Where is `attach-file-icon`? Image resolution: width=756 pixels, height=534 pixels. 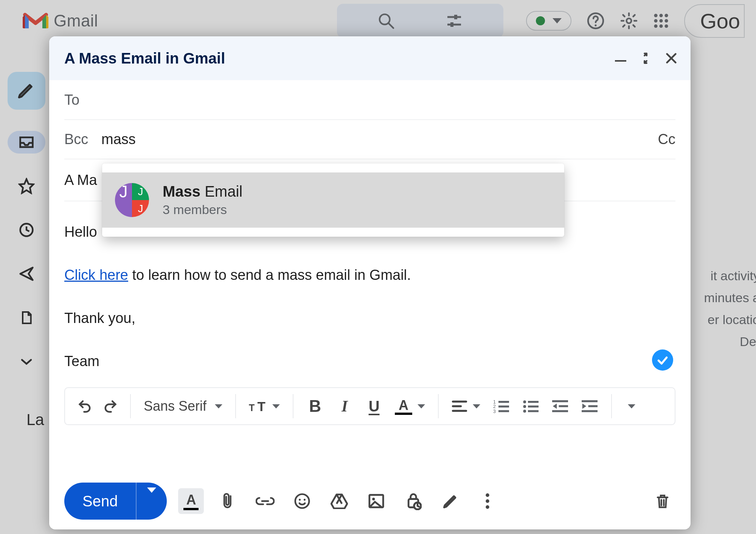 attach-file-icon is located at coordinates (228, 501).